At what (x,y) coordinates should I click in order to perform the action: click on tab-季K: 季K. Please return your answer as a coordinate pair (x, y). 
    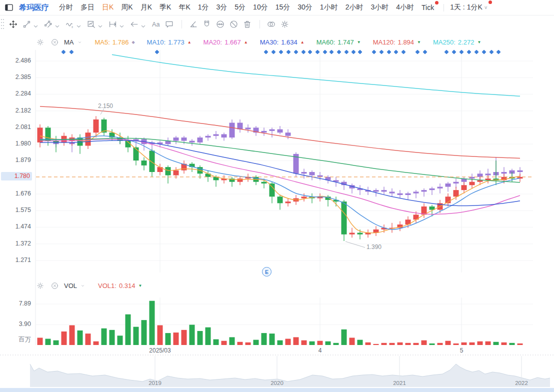
    Looking at the image, I should click on (165, 8).